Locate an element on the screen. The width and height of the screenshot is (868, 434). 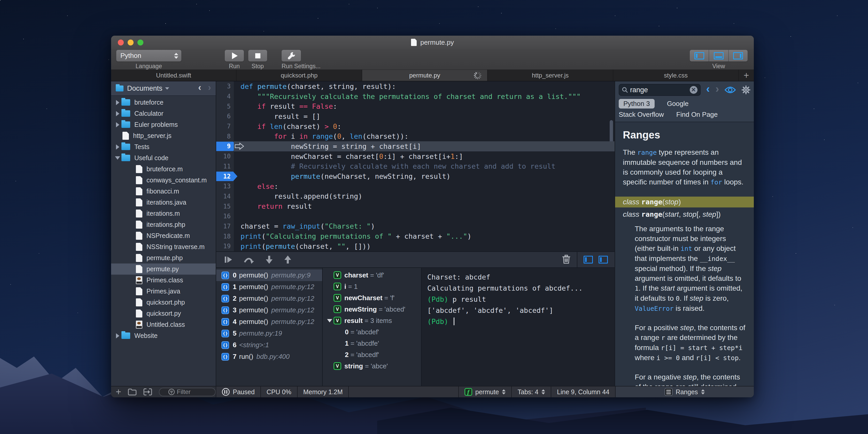
code-line: 9 newString = string + charset[i] is located at coordinates (415, 146).